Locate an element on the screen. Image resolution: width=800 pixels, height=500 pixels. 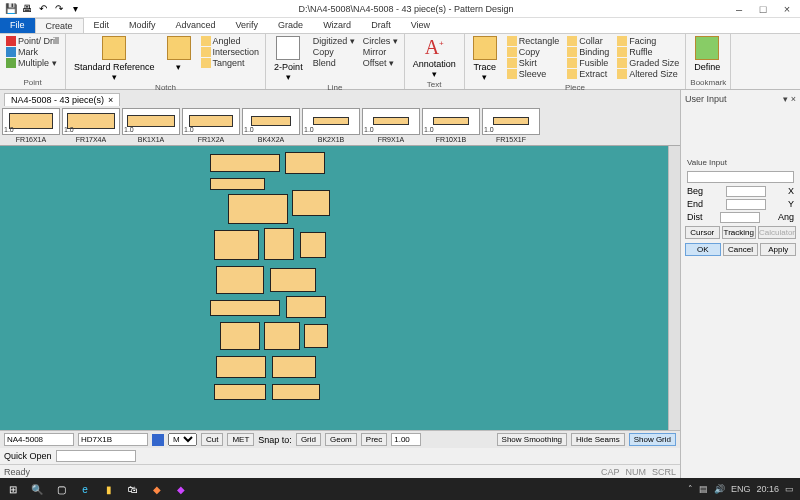
close-tab-icon: × is located at coordinates (110, 100).